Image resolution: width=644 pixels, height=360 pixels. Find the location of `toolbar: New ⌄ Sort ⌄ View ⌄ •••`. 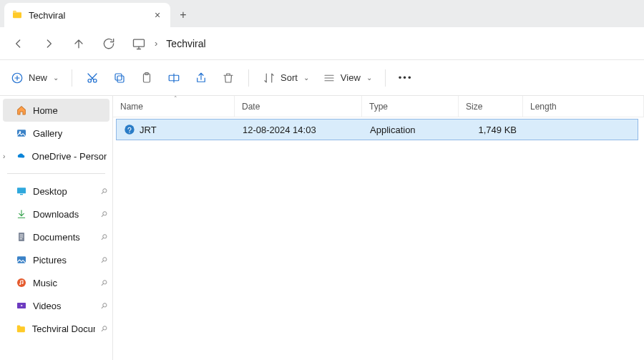

toolbar: New ⌄ Sort ⌄ View ⌄ ••• is located at coordinates (322, 78).